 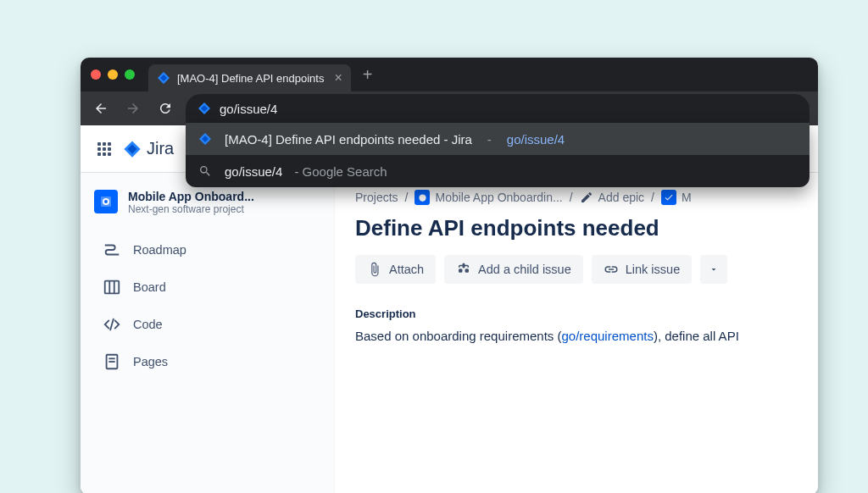 I want to click on sidebar-item-label: Roadmap, so click(x=159, y=250).